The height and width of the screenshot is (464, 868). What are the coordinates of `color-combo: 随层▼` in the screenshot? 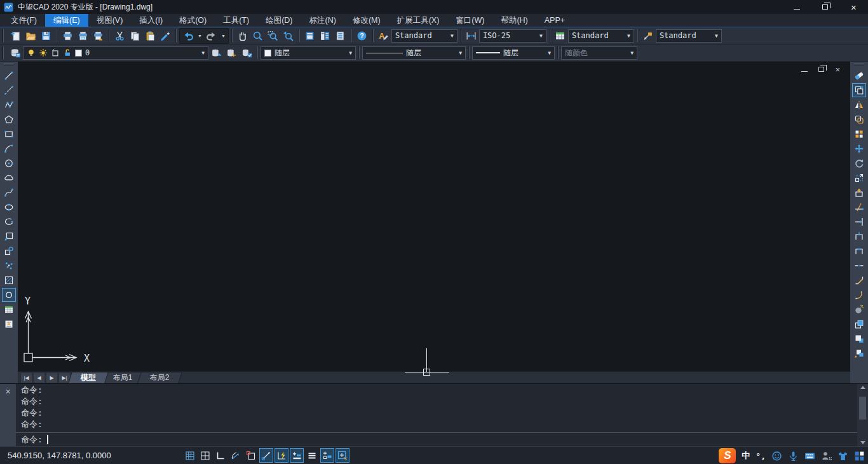 It's located at (308, 53).